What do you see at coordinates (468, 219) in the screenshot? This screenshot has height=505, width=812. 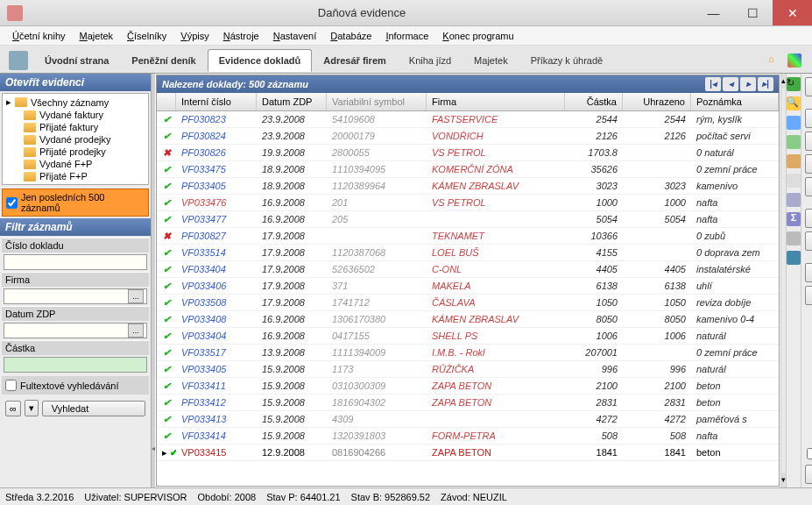 I see `table-row: ✔VP03347716.9.200820550545054nafta` at bounding box center [468, 219].